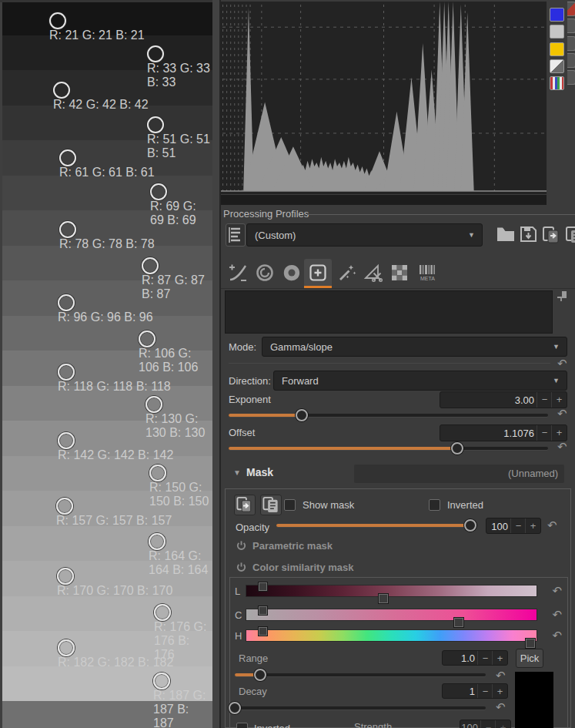  Describe the element at coordinates (399, 618) in the screenshot. I see `c-similarity-slider: C↶` at that location.